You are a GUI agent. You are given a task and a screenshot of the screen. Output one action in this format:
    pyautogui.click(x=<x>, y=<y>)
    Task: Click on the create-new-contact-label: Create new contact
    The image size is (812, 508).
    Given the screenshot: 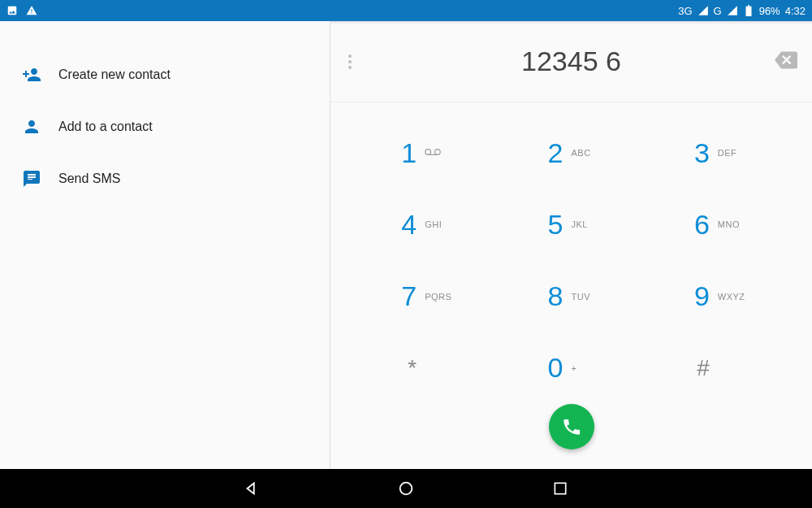 What is the action you would take?
    pyautogui.click(x=114, y=75)
    